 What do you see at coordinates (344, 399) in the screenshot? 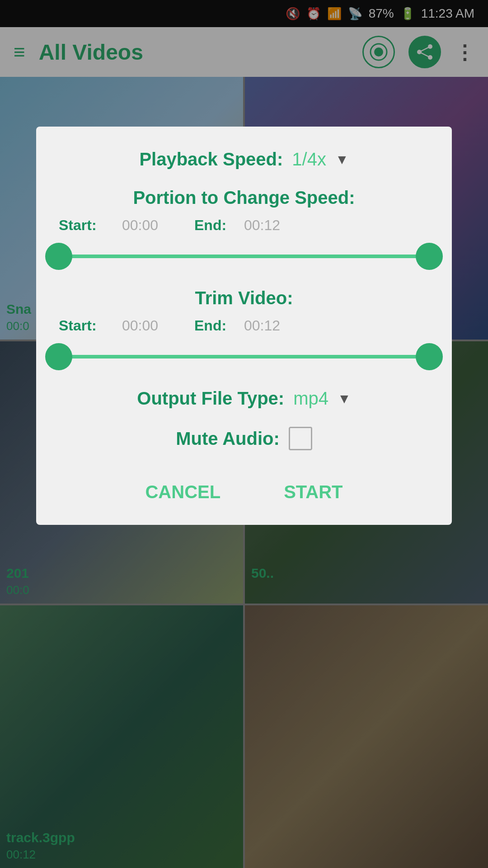
I see `output-dropdown-arrow: ▼` at bounding box center [344, 399].